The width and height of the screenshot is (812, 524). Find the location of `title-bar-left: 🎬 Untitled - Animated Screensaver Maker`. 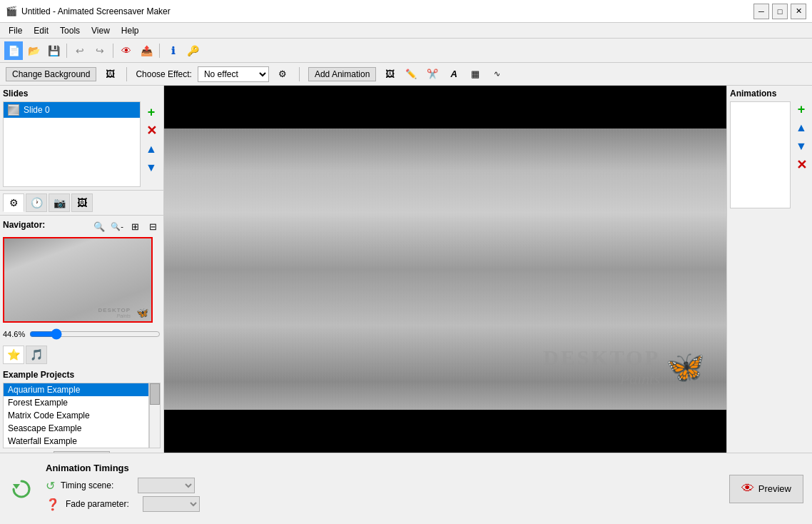

title-bar-left: 🎬 Untitled - Animated Screensaver Maker is located at coordinates (88, 11).